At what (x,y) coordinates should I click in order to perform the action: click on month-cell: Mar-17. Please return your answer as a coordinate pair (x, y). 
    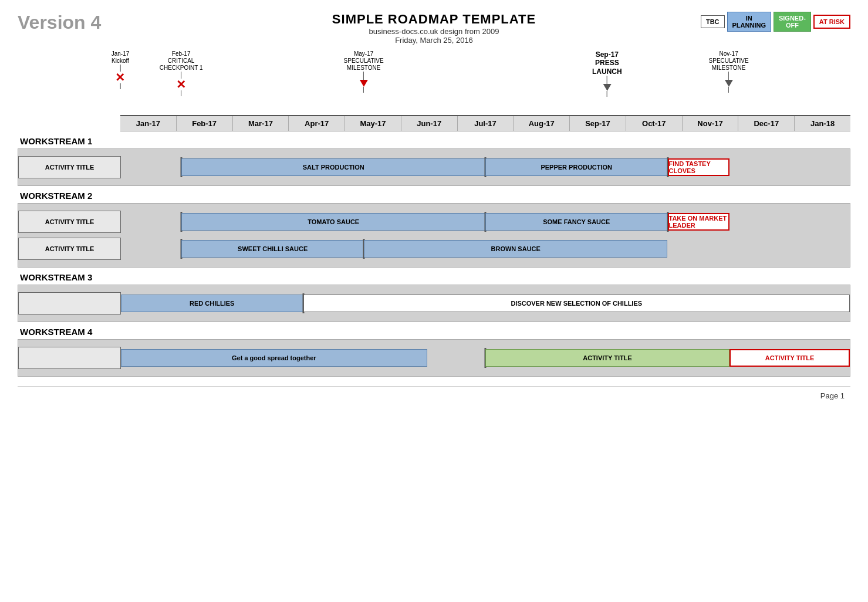
    Looking at the image, I should click on (261, 123).